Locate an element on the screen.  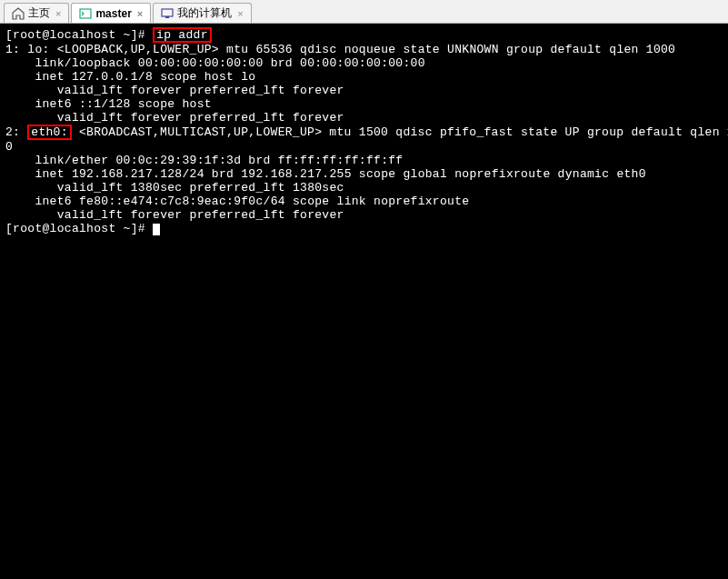
output-line: 1: lo: <LOOPBACK,UP,LOWER_UP> mtu 65536 … is located at coordinates (340, 49).